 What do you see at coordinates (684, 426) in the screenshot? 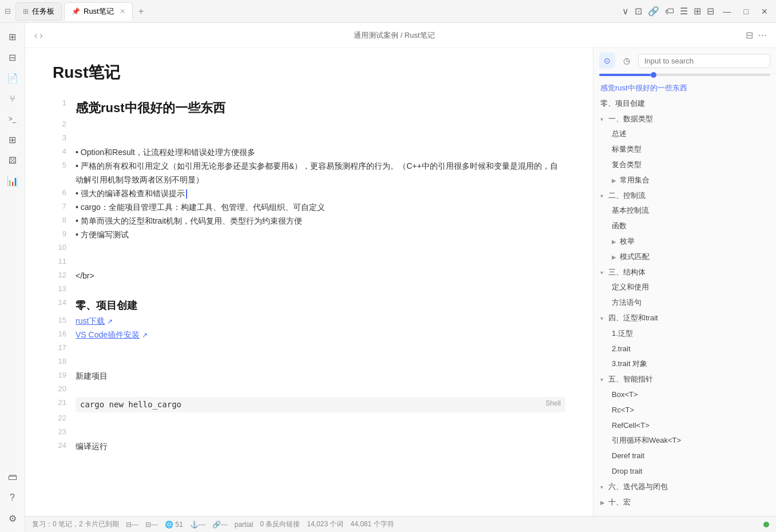
I see `toc-item-refcell: RefCell<T>` at bounding box center [684, 426].